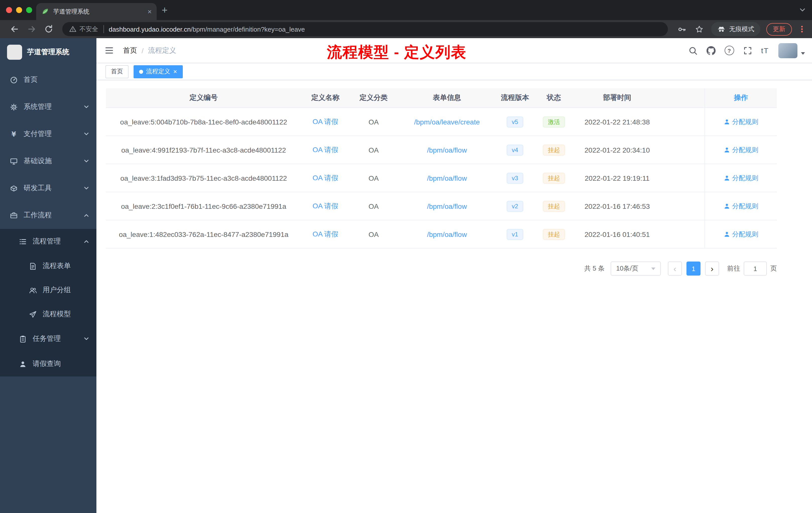 Image resolution: width=812 pixels, height=513 pixels. Describe the element at coordinates (617, 122) in the screenshot. I see `cell-deploy-time: 2022-01-22 21:48:38` at that location.